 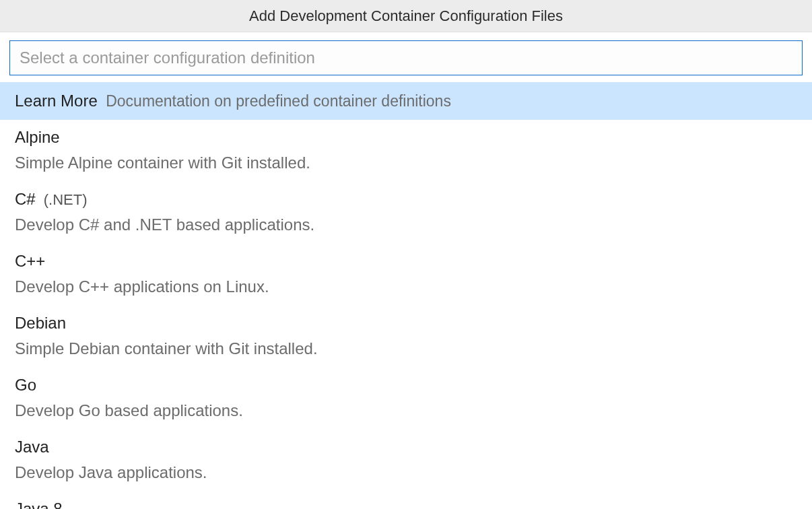 I want to click on list-item-title: Java, so click(x=32, y=447).